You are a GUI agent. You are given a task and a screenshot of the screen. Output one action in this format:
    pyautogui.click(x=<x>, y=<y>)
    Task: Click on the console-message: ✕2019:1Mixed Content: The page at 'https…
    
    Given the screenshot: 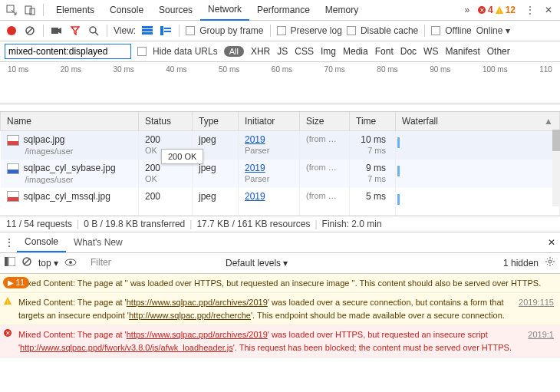 What is the action you would take?
    pyautogui.click(x=280, y=341)
    